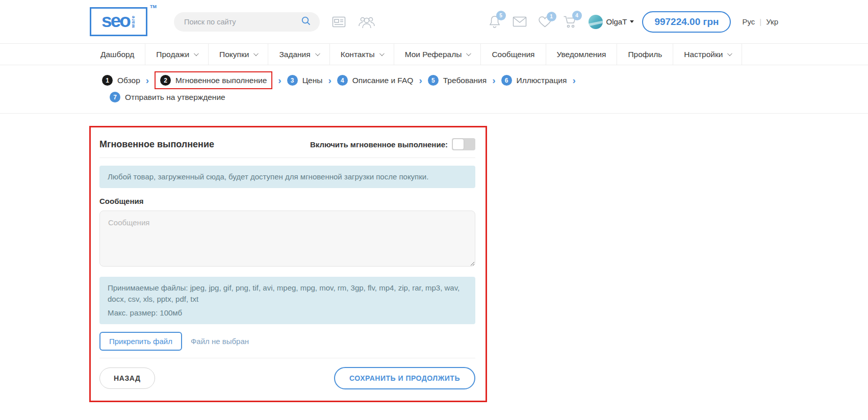 This screenshot has width=868, height=420. What do you see at coordinates (749, 21) in the screenshot?
I see `lang-rus: Рус` at bounding box center [749, 21].